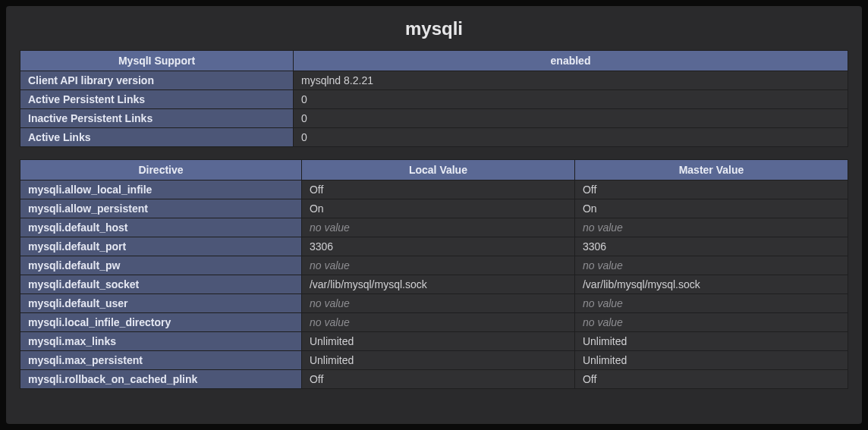  Describe the element at coordinates (161, 323) in the screenshot. I see `directive-name: mysqli.local_infile_directory` at that location.